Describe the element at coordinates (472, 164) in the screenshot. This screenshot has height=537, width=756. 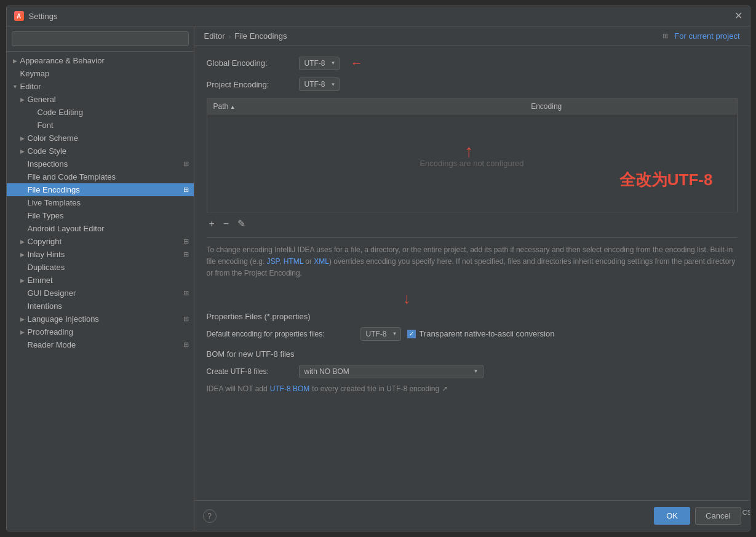
I see `table-empty-text: Encodings are not configured` at that location.